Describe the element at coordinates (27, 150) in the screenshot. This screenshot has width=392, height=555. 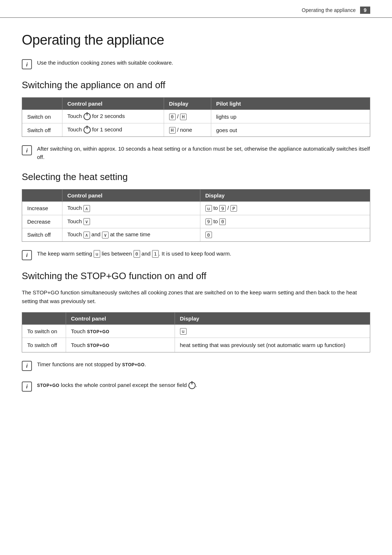
I see `info-icon-2: i` at that location.